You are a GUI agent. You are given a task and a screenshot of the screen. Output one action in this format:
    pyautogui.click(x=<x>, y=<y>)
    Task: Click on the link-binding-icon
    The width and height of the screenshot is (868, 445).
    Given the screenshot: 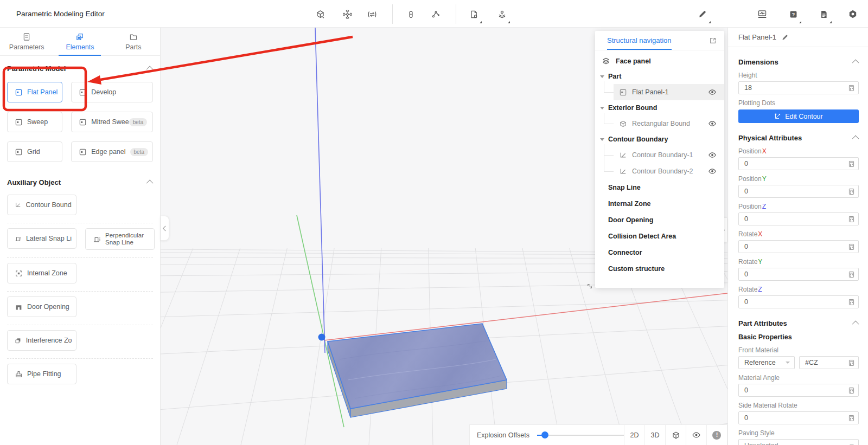 What is the action you would take?
    pyautogui.click(x=411, y=14)
    